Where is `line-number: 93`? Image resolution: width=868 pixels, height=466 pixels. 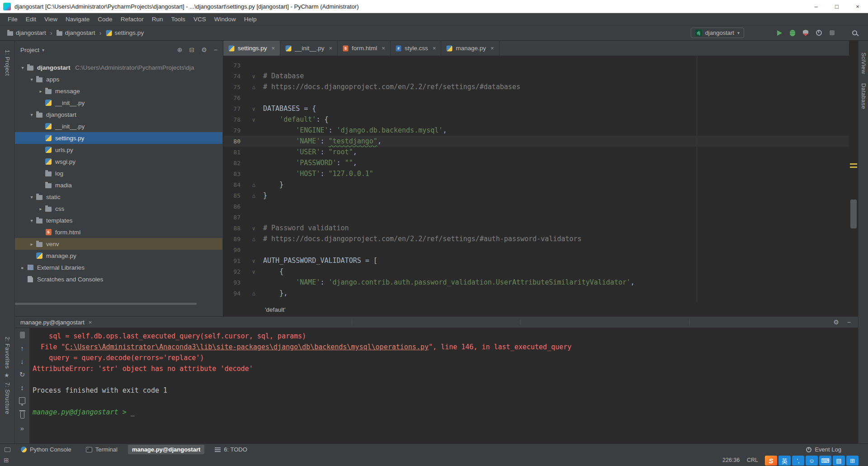 line-number: 93 is located at coordinates (234, 283).